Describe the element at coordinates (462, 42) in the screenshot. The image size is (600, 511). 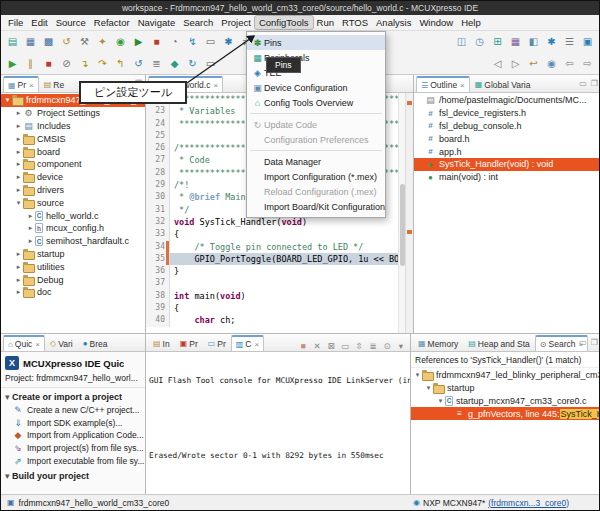
I see `pin-editor-icon: ◫` at that location.